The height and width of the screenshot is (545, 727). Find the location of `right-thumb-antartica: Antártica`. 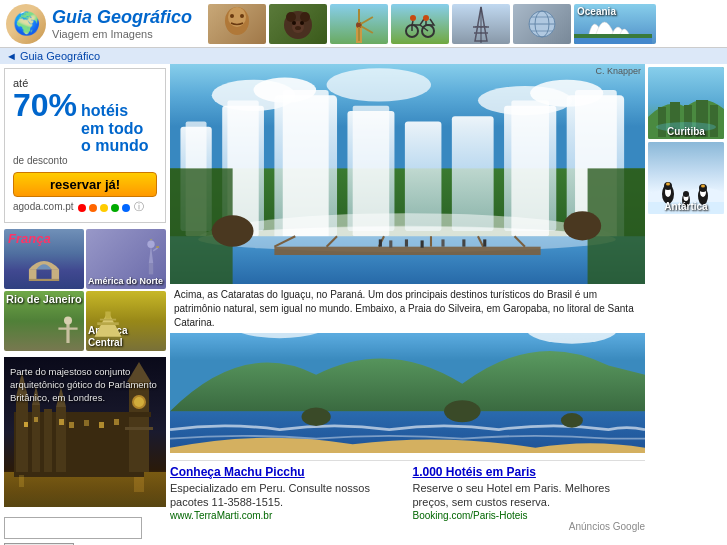

right-thumb-antartica: Antártica is located at coordinates (686, 178).